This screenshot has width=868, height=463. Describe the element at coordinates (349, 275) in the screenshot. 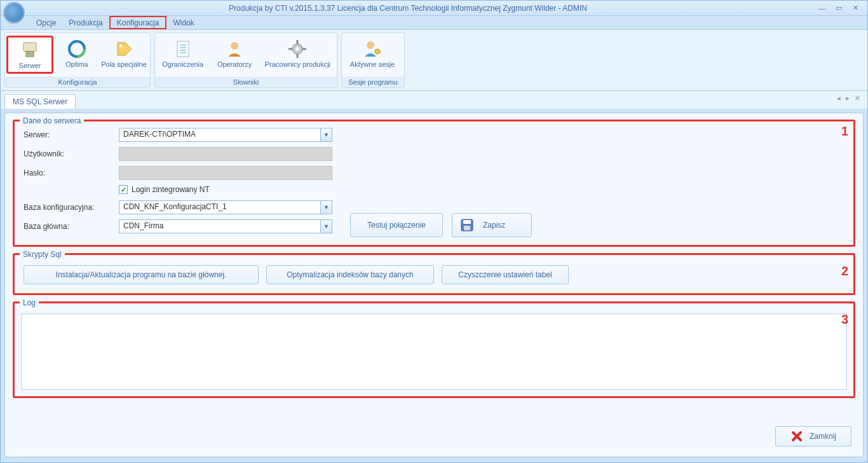

I see `script-optimize-label: Optymalizacja indeksów bazy danych` at that location.